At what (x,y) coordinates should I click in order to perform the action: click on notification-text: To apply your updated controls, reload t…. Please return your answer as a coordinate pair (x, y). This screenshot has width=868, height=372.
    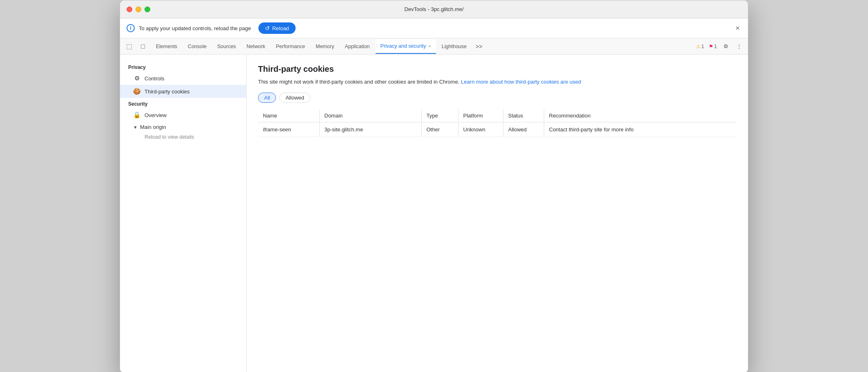
    Looking at the image, I should click on (195, 29).